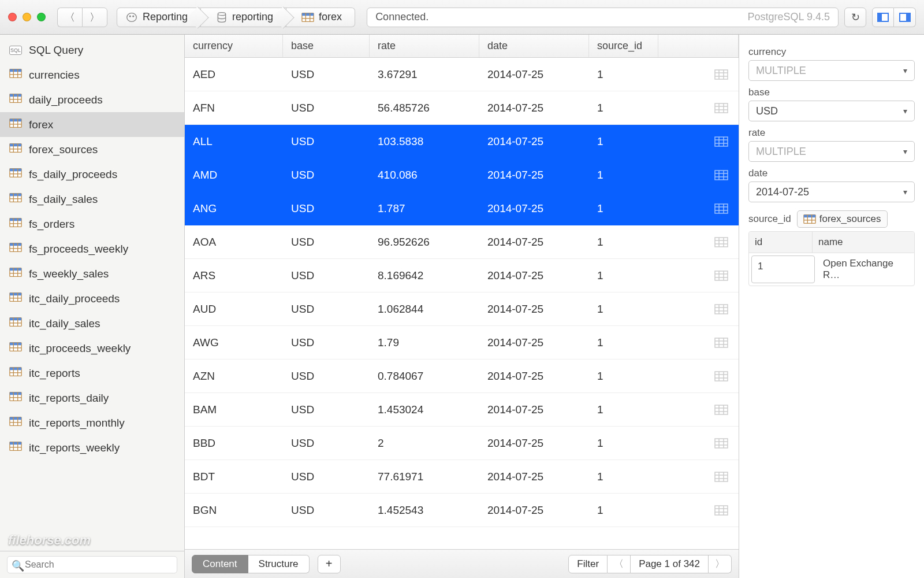  What do you see at coordinates (42, 17) in the screenshot?
I see `zoom-window-button` at bounding box center [42, 17].